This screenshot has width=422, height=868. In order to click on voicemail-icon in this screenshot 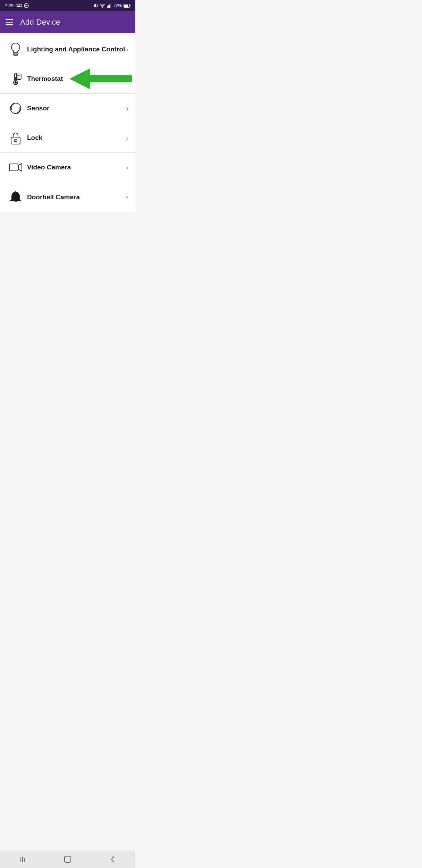, I will do `click(19, 6)`.